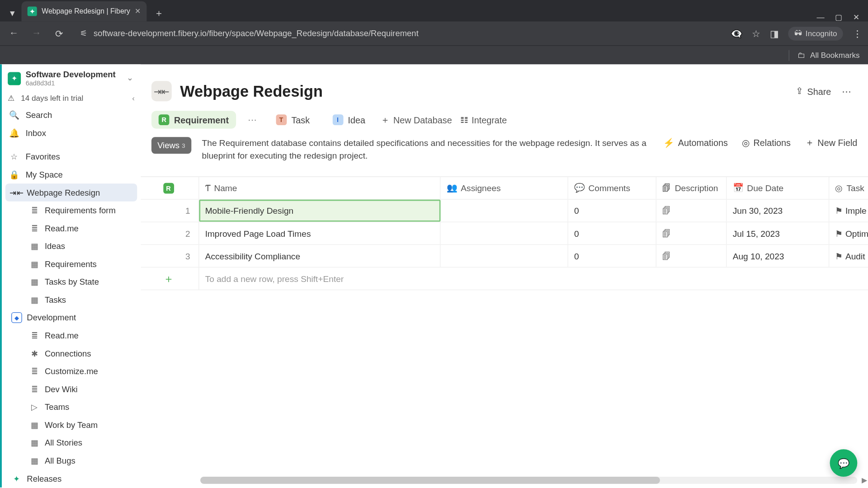  I want to click on more-menu-button: ⋯, so click(846, 91).